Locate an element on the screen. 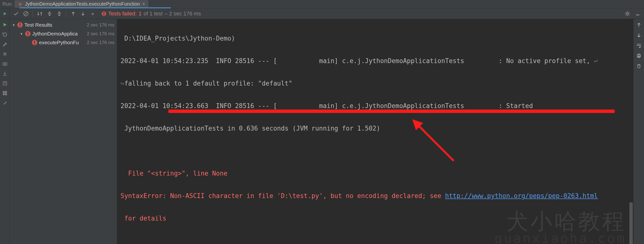 This screenshot has width=644, height=244. run-left-gutter is located at coordinates (5, 132).